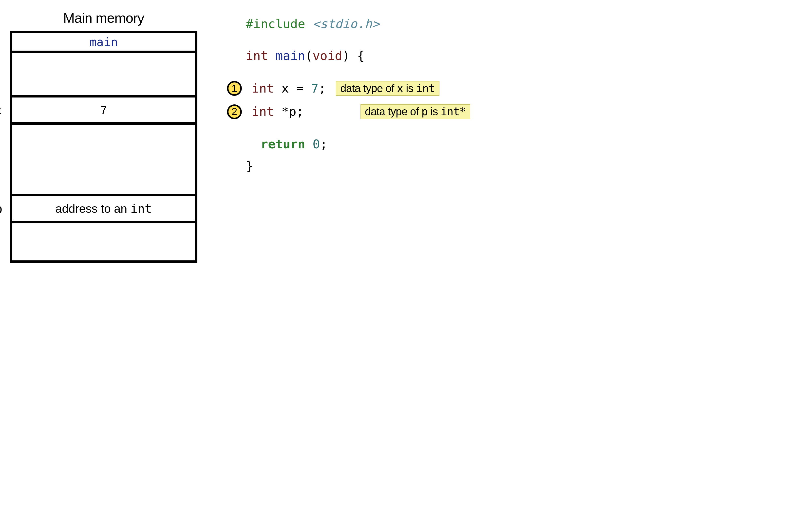 Image resolution: width=812 pixels, height=506 pixels. I want to click on code-l2-type: int, so click(263, 112).